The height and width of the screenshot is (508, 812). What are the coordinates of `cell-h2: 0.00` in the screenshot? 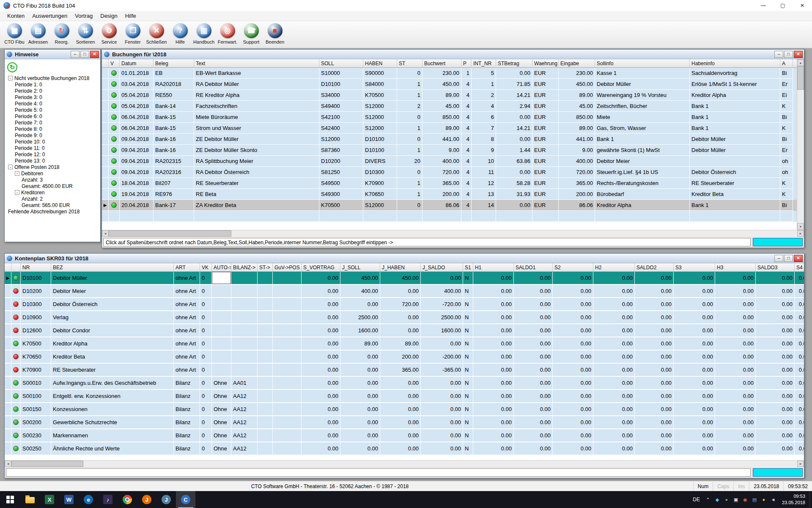 It's located at (614, 291).